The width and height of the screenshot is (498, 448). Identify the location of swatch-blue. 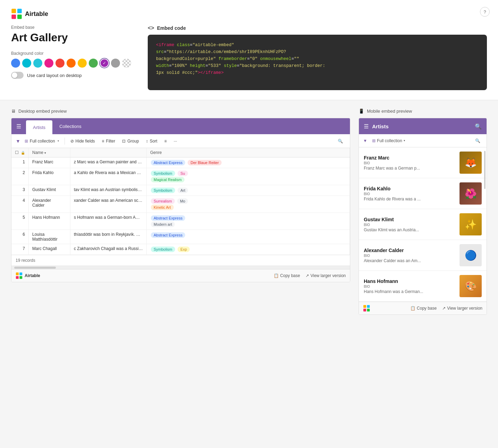
(16, 63).